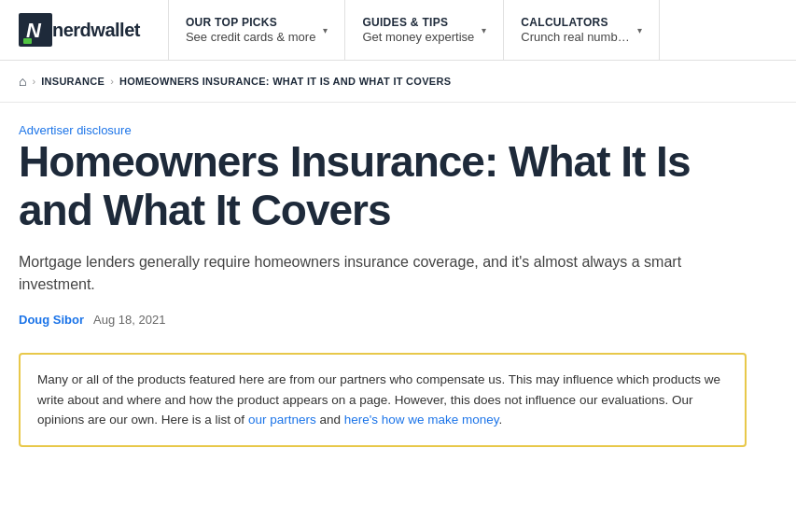 Image resolution: width=796 pixels, height=532 pixels. Describe the element at coordinates (398, 82) in the screenshot. I see `breadcrumb: ⌂ › INSURANCE › HOMEOWNERS INSURANCE: WH…` at that location.